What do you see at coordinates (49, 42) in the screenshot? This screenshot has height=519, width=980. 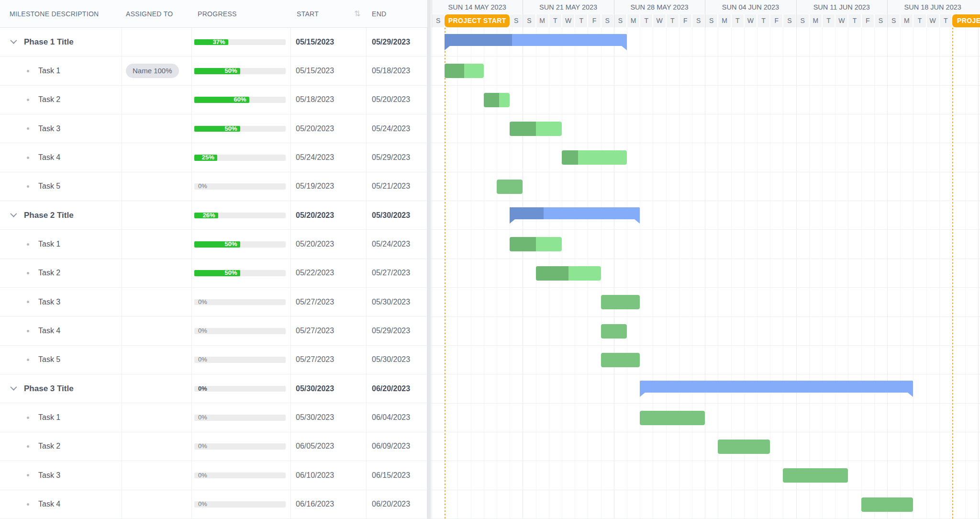 I see `phase-title: Phase 1 Title` at bounding box center [49, 42].